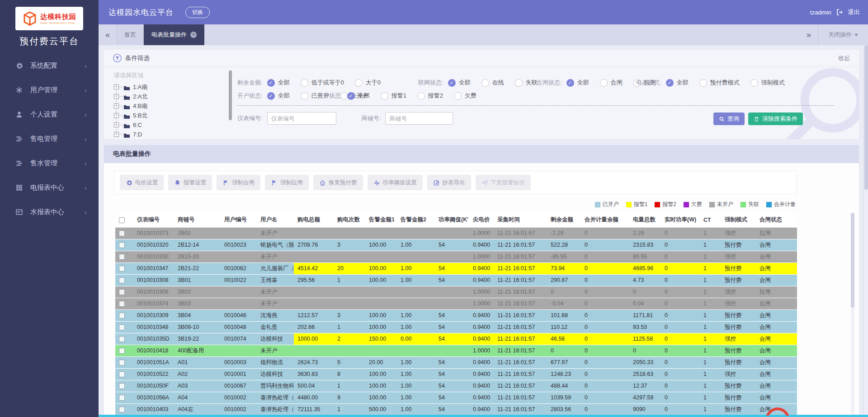 The width and height of the screenshot is (868, 417). What do you see at coordinates (231, 95) in the screenshot?
I see `tree-scrollbar` at bounding box center [231, 95].